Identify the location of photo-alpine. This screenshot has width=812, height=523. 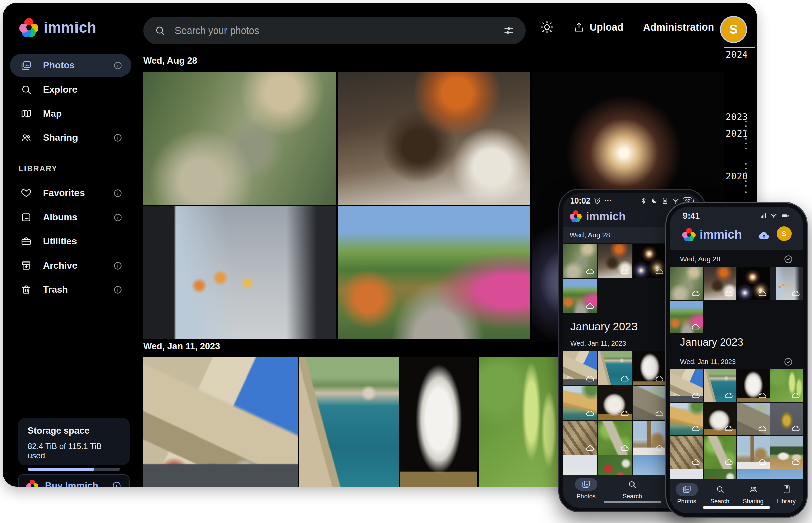
(787, 452).